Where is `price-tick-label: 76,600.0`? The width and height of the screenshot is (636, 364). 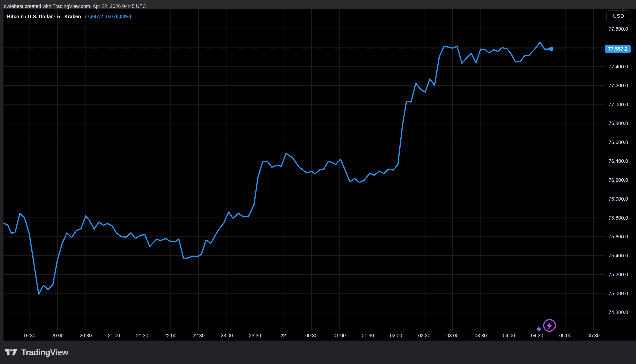
price-tick-label: 76,600.0 is located at coordinates (618, 142).